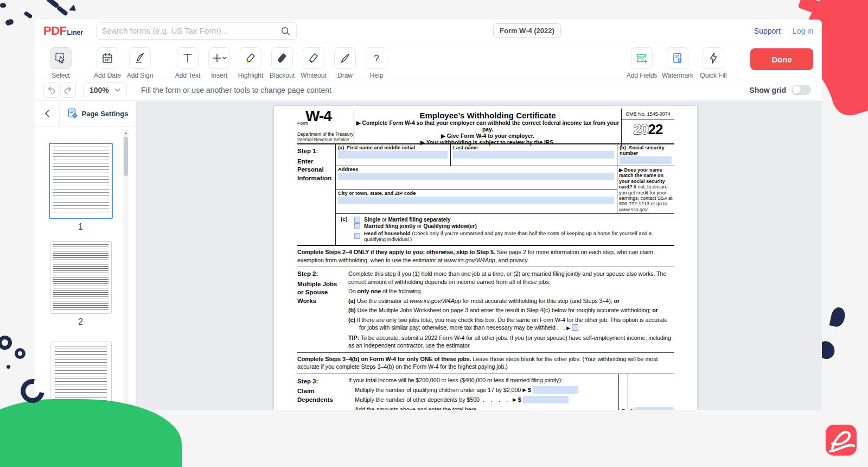 This screenshot has width=868, height=467. Describe the element at coordinates (514, 219) in the screenshot. I see `filing-status-row-single: Single or Married filing separately` at that location.